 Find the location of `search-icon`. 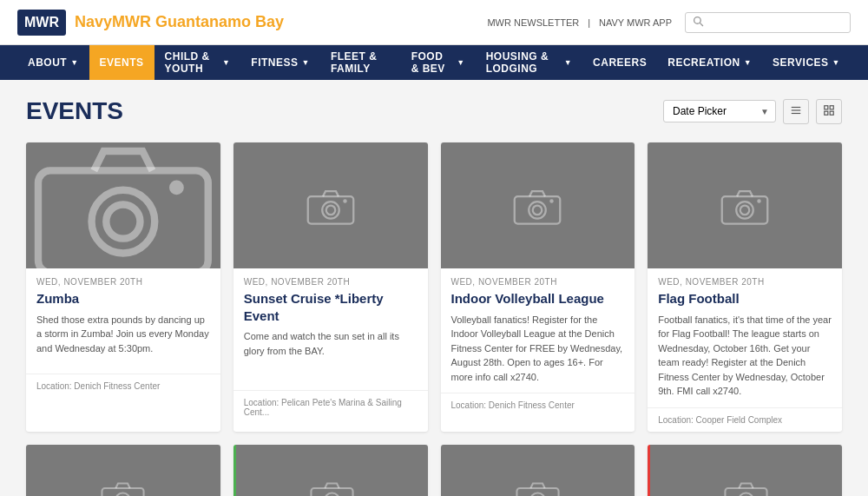

search-icon is located at coordinates (698, 23).